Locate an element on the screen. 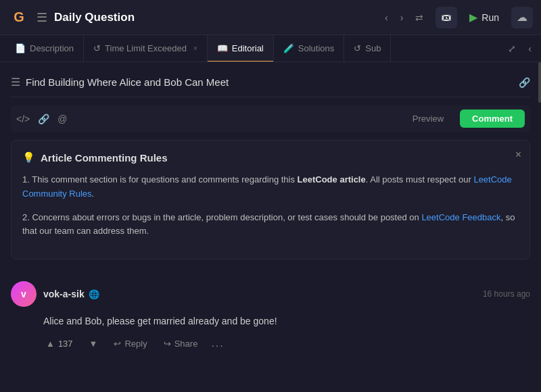 This screenshot has width=541, height=392. comment-meta: vok-a-sik 🌐 is located at coordinates (260, 294).